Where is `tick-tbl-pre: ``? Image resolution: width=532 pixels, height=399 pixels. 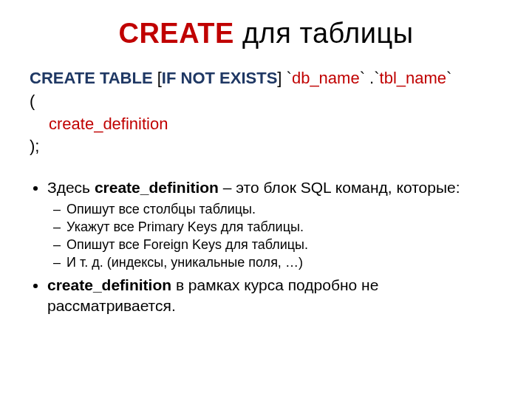 tick-tbl-pre: ` is located at coordinates (377, 78).